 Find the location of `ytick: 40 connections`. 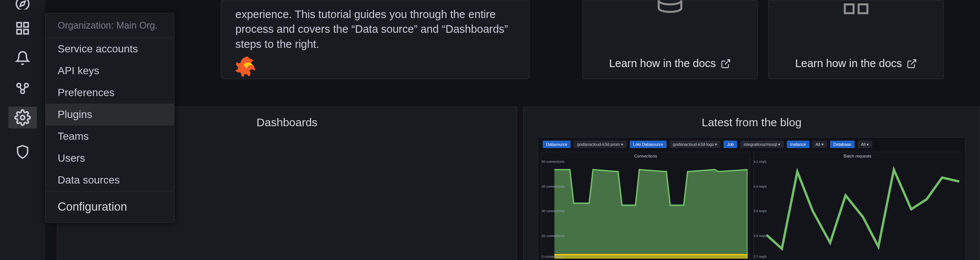

ytick: 40 connections is located at coordinates (553, 187).